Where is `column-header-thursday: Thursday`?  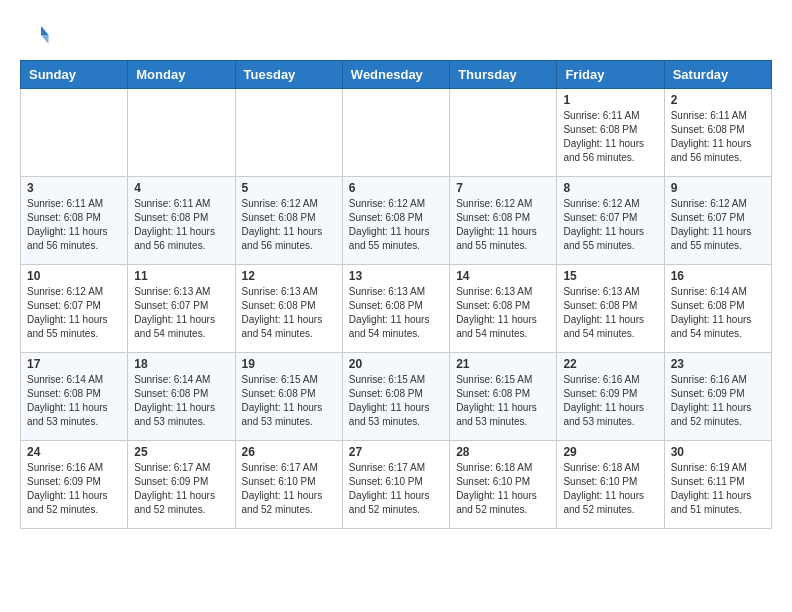 column-header-thursday: Thursday is located at coordinates (504, 75).